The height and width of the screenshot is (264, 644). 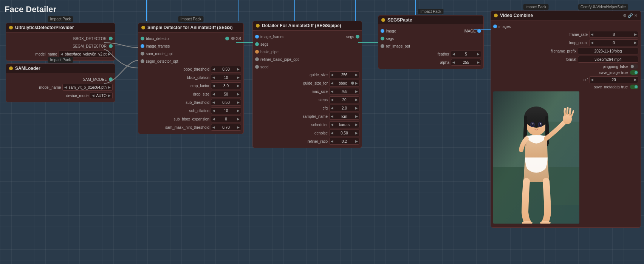 I want to click on det-refiner-ratio-box: ◀ 0.2 ▶, so click(x=344, y=141).